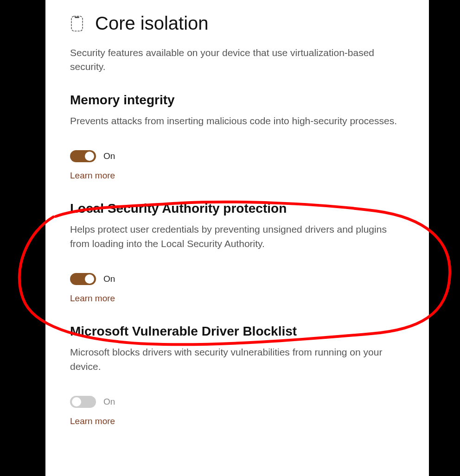 Image resolution: width=460 pixels, height=476 pixels. I want to click on section-memory-integrity: Memory integrity Prevents attacks from i…, so click(239, 137).